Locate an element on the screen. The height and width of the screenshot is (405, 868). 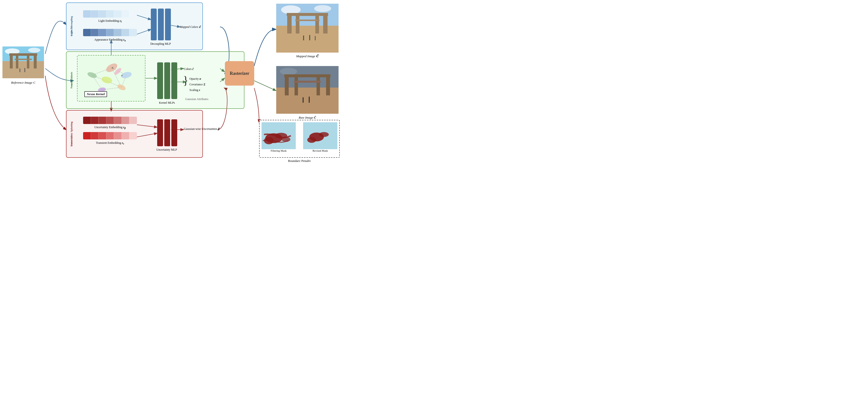
uncertainty-embedding is located at coordinates (110, 120).